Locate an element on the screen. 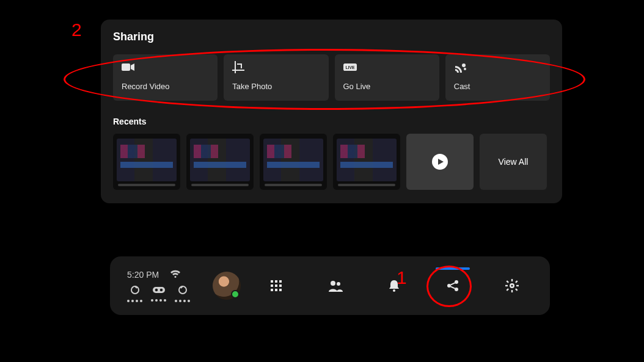  active-tab-indicator is located at coordinates (453, 269).